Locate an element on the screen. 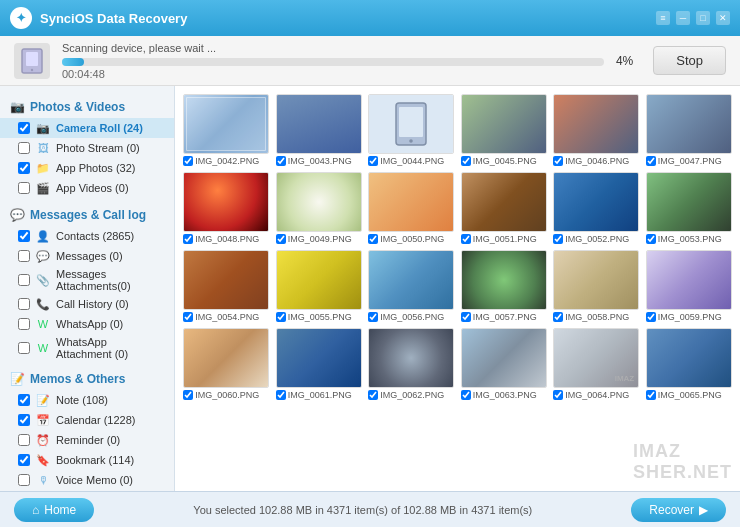 This screenshot has height=527, width=740. photo-item: IMG_0065.PNG is located at coordinates (690, 364).